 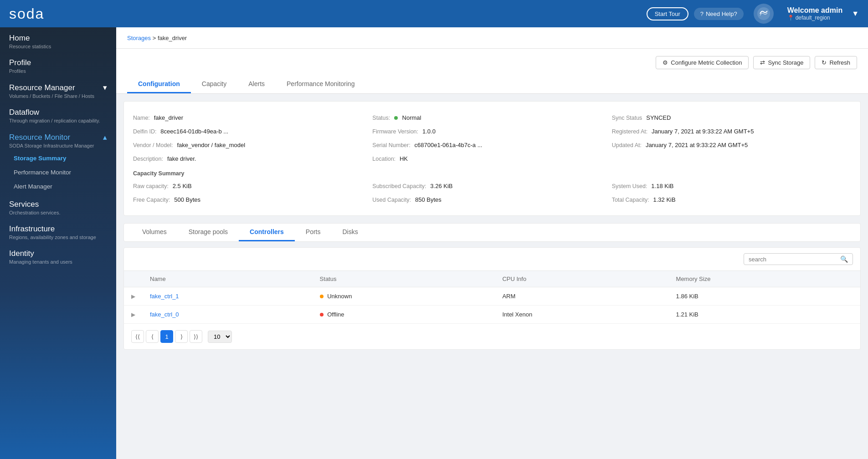 I want to click on search-input, so click(x=795, y=260).